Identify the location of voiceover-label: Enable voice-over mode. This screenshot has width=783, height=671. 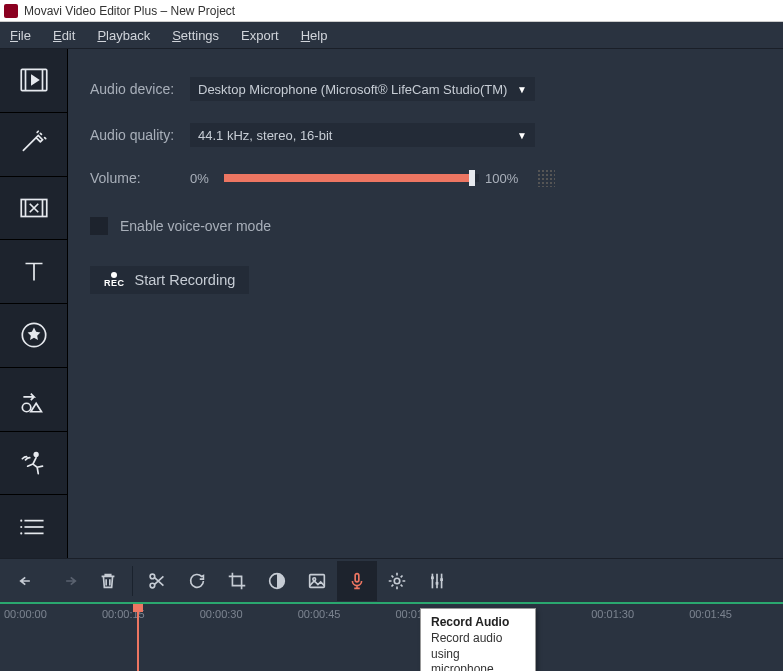
(196, 226).